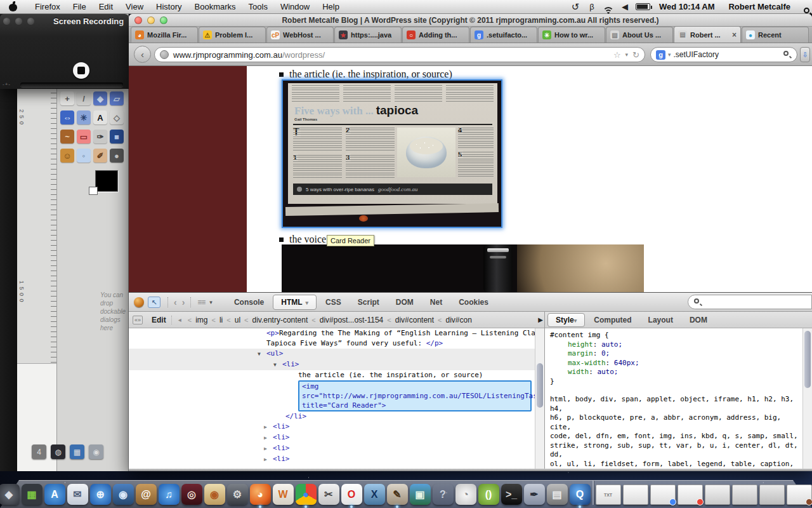 This screenshot has width=812, height=508. Describe the element at coordinates (139, 302) in the screenshot. I see `firebug-bug-icon` at that location.